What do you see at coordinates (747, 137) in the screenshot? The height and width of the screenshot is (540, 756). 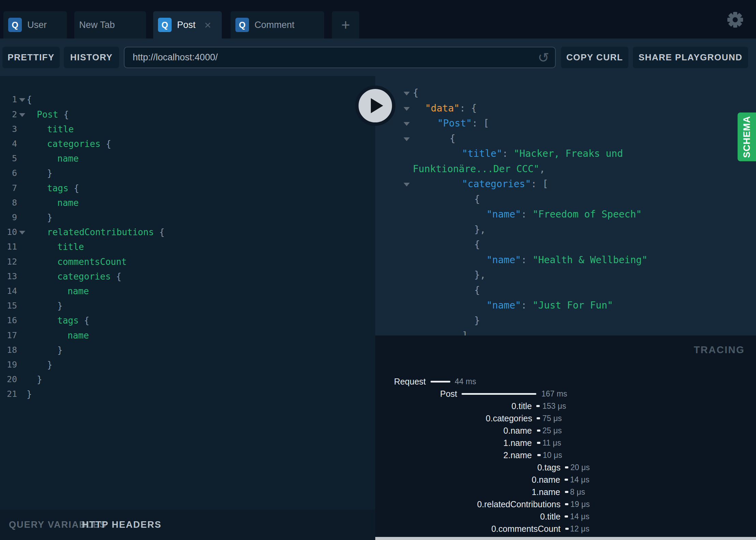 I see `schema-side-tab-label: SCHEMA` at bounding box center [747, 137].